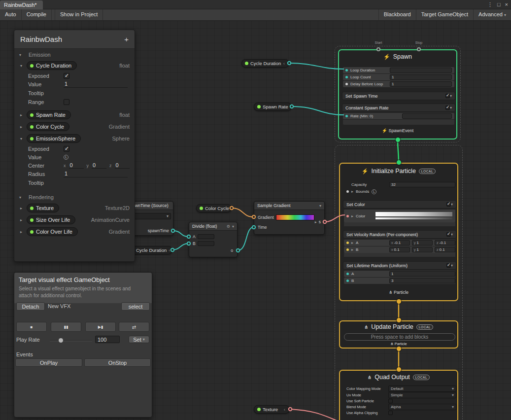  I want to click on restart-button: ⇄, so click(134, 327).